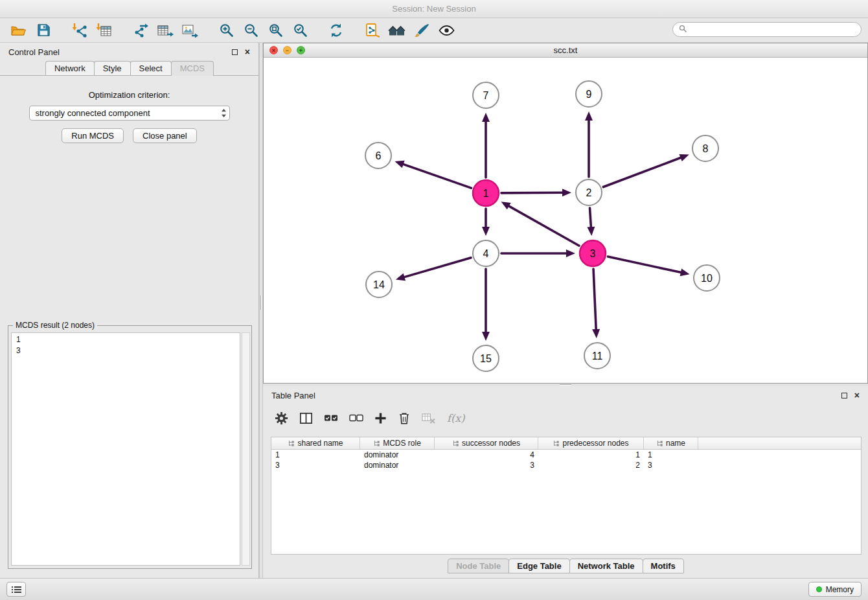 This screenshot has width=868, height=600. Describe the element at coordinates (130, 113) in the screenshot. I see `optimization-dropdown: strongly connected component` at that location.